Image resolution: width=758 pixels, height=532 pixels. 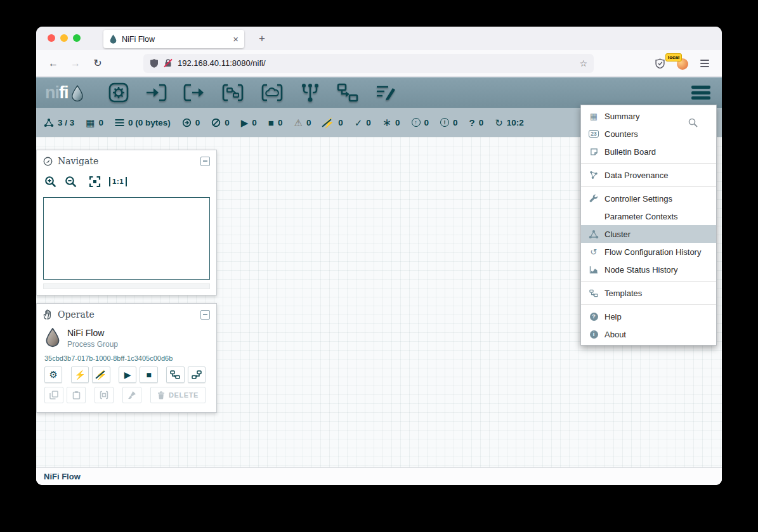 I want to click on selection-id: 35cbd3b7-017b-1000-8bff-1c3405c00d6b, so click(x=127, y=358).